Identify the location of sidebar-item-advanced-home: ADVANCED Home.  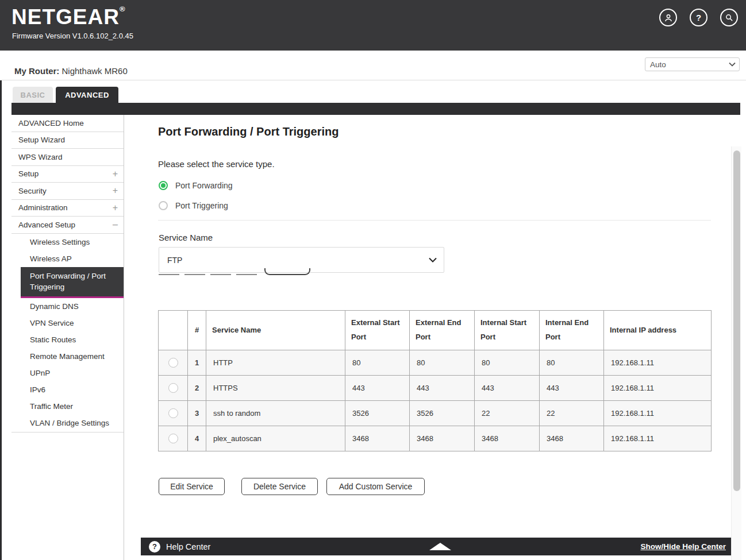
(68, 123).